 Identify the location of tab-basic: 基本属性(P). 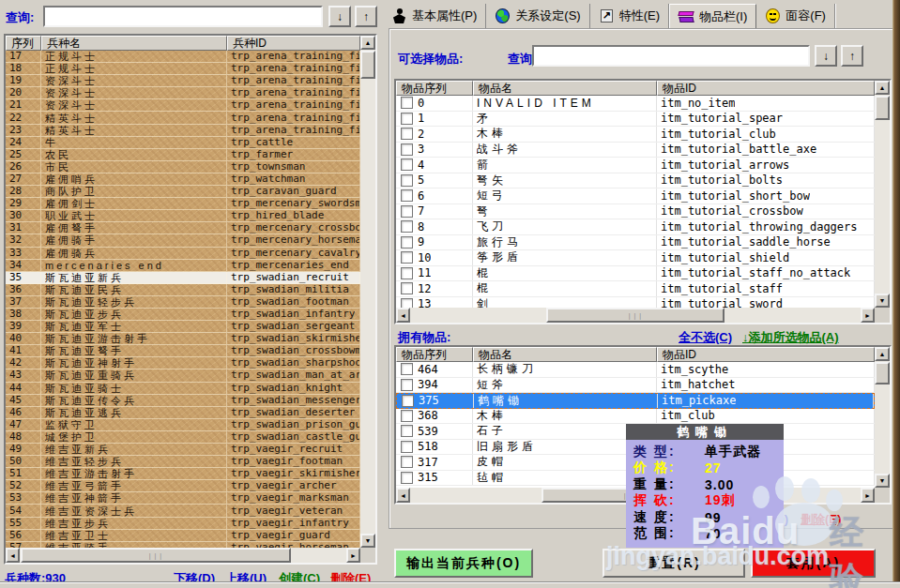
(435, 16).